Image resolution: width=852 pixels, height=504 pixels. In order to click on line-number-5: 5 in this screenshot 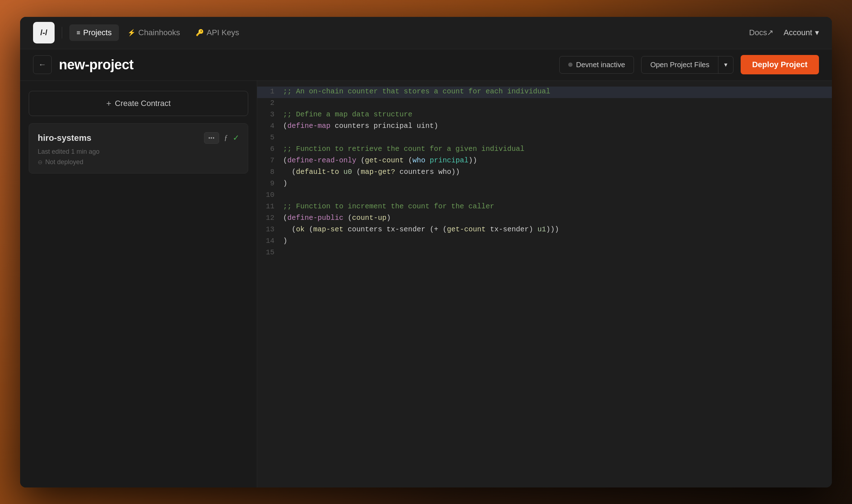, I will do `click(270, 137)`.